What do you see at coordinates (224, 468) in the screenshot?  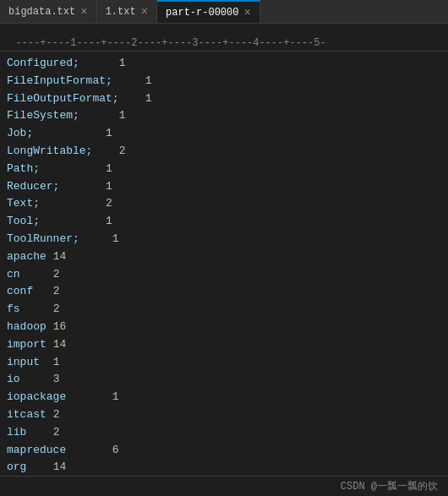 I see `table-row: org 14` at bounding box center [224, 468].